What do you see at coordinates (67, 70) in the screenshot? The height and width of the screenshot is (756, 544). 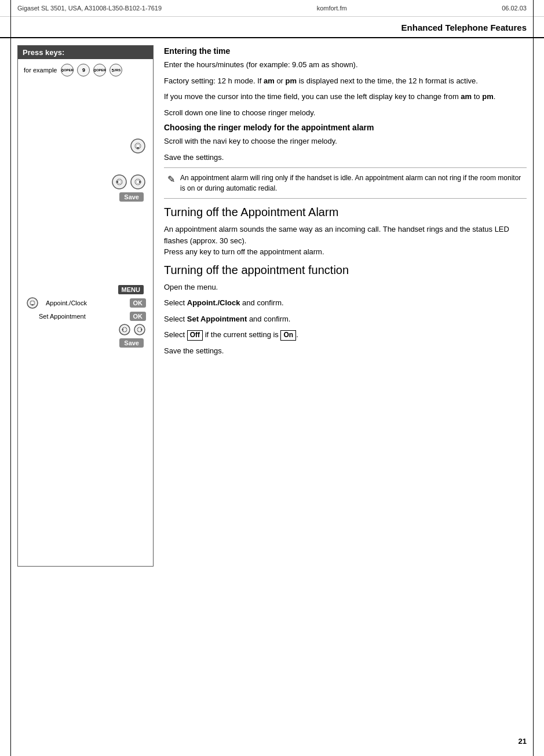 I see `key-0oper: 0OPER` at bounding box center [67, 70].